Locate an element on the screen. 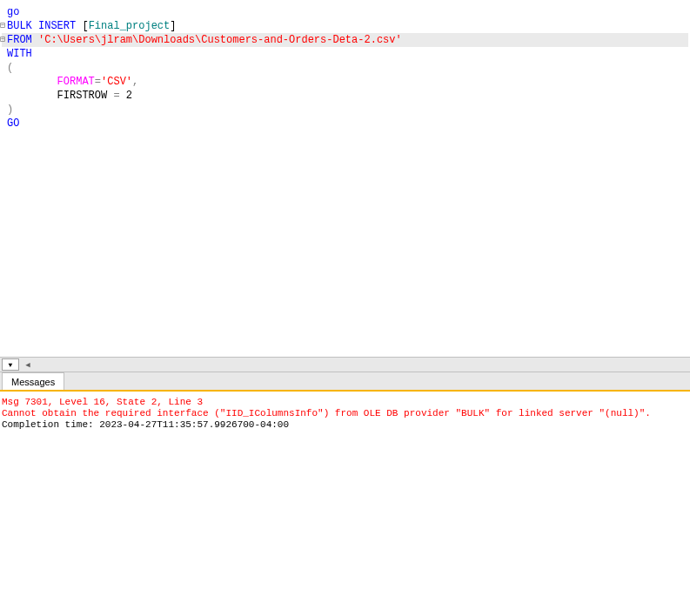  code-line: ( is located at coordinates (345, 68).